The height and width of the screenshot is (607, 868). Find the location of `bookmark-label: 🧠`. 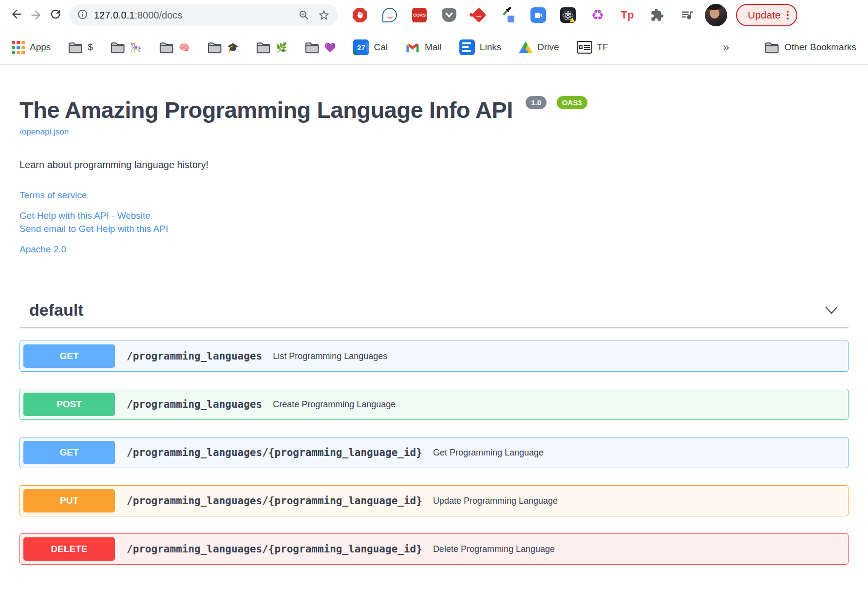

bookmark-label: 🧠 is located at coordinates (185, 48).